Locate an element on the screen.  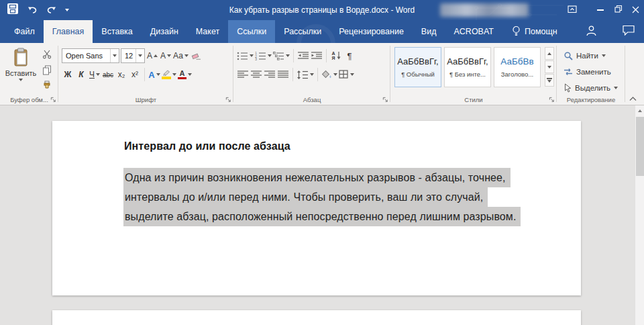
tab-references: Ссылки is located at coordinates (252, 32).